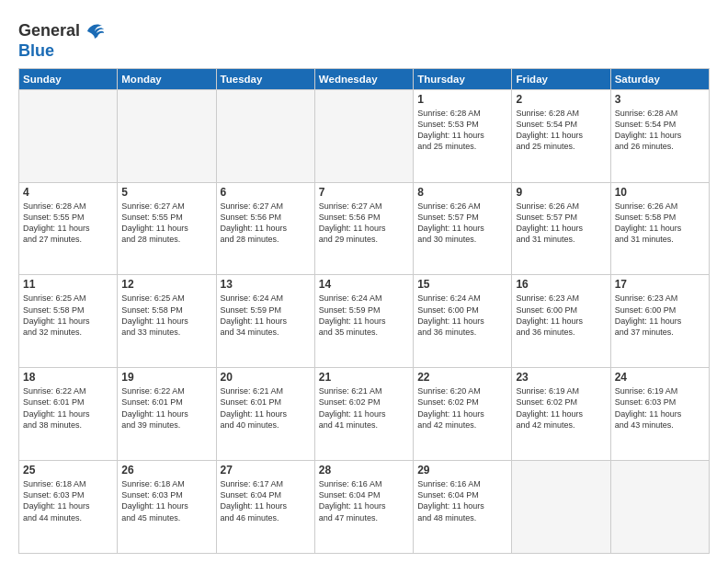 The width and height of the screenshot is (728, 563). I want to click on day-info: Sunrise: 6:22 AM Sunset: 6:01 PM Dayligh…, so click(68, 408).